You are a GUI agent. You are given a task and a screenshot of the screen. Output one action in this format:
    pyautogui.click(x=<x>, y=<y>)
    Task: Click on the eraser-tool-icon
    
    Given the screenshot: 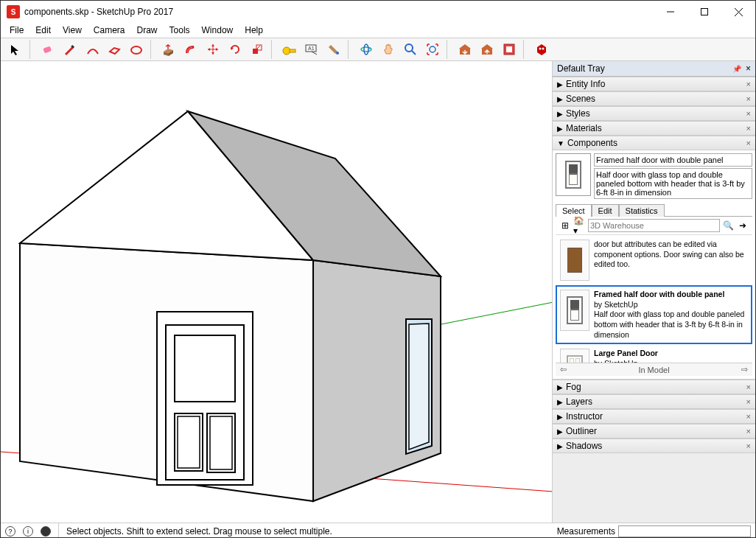 What is the action you would take?
    pyautogui.click(x=48, y=49)
    